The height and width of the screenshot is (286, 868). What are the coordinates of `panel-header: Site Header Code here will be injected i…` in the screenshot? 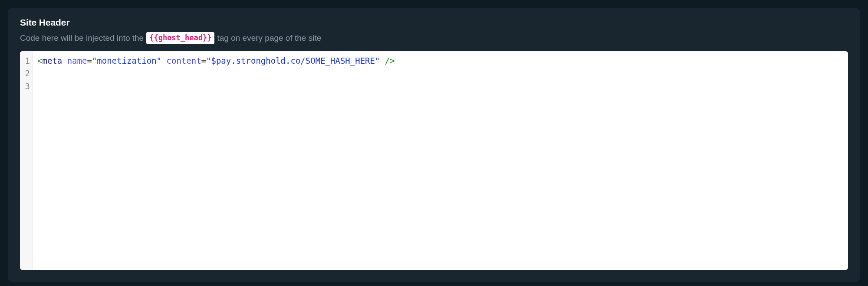 It's located at (434, 31).